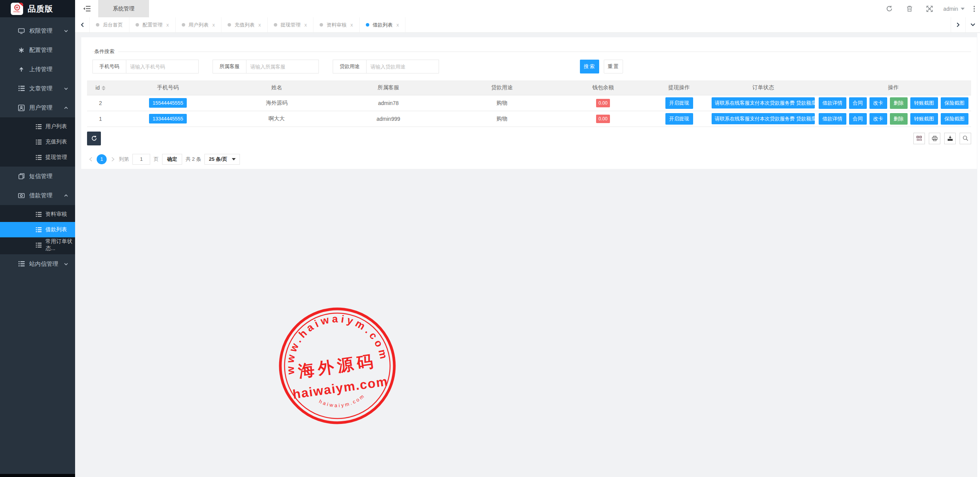 This screenshot has width=980, height=477. What do you see at coordinates (910, 8) in the screenshot?
I see `trash-icon` at bounding box center [910, 8].